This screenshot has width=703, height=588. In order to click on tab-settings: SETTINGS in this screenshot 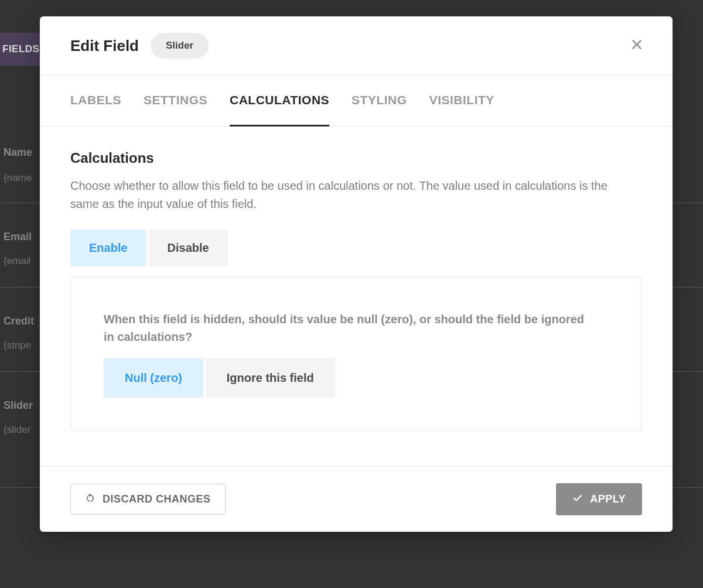, I will do `click(176, 101)`.